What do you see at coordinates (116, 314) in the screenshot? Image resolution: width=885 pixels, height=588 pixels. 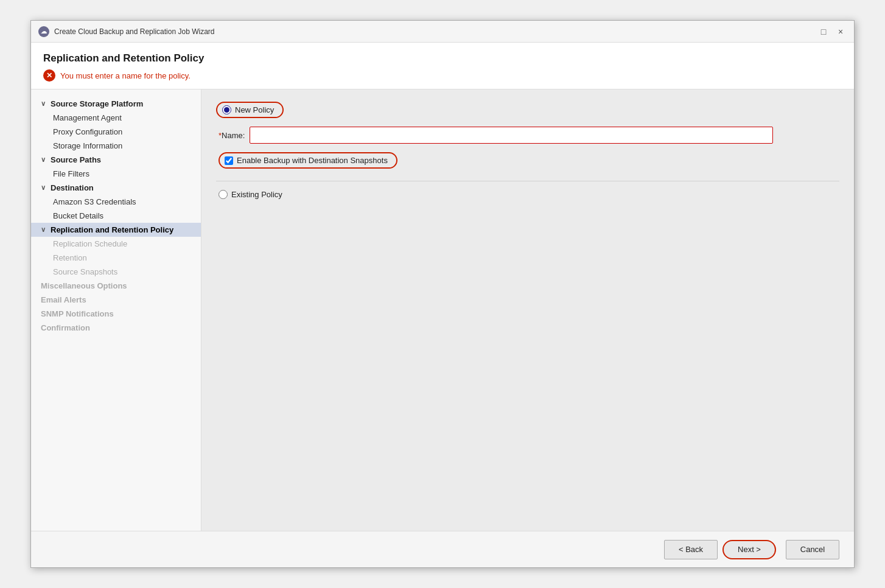 I see `sidebar-item-snmp-notifications: SNMP Notifications` at bounding box center [116, 314].